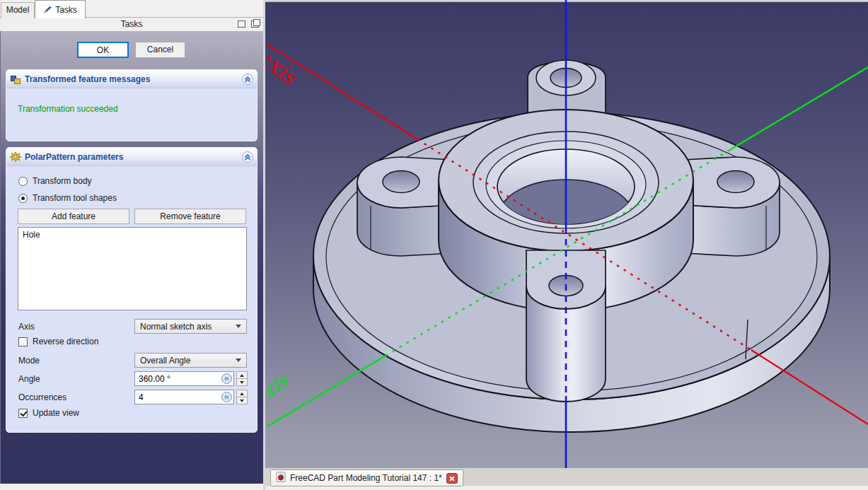  I want to click on checkbox-box-checked, so click(23, 413).